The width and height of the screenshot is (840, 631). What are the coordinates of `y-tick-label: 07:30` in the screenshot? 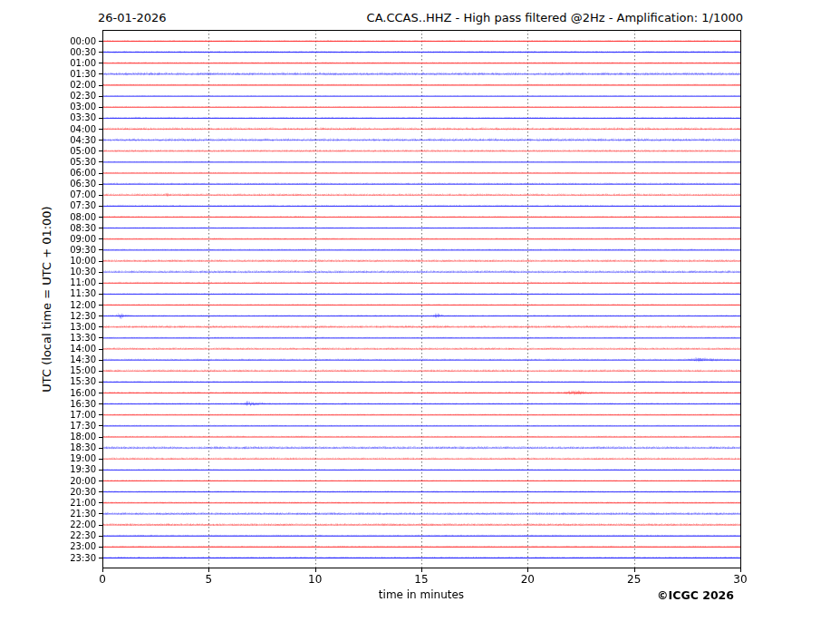 It's located at (74, 205).